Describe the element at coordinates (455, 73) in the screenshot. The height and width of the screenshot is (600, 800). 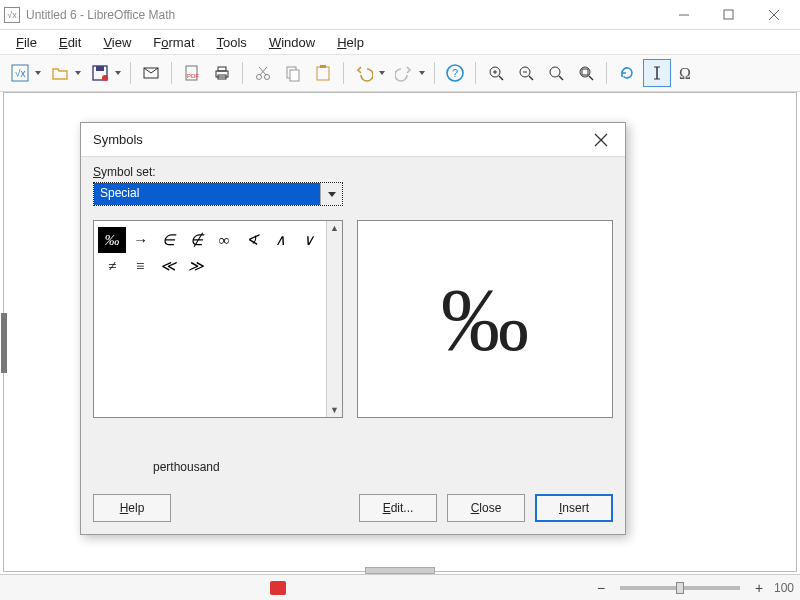
I see `help-icon: ?` at that location.